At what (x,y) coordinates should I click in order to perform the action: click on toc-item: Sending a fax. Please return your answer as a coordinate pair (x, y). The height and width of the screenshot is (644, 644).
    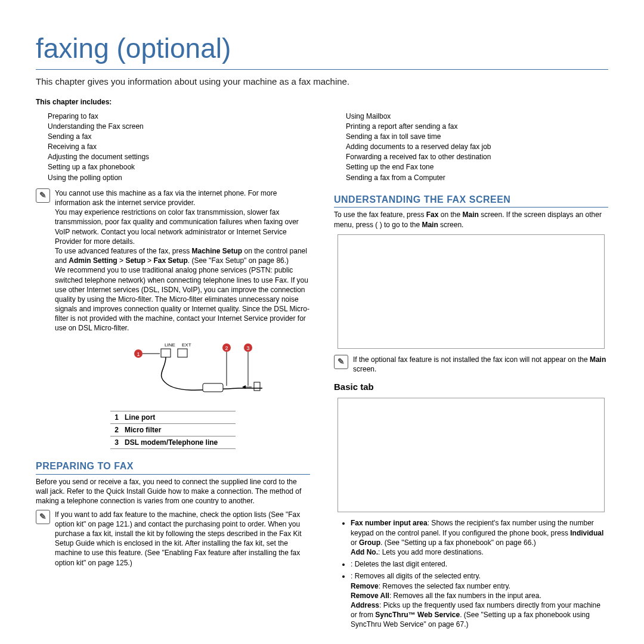
    Looking at the image, I should click on (179, 137).